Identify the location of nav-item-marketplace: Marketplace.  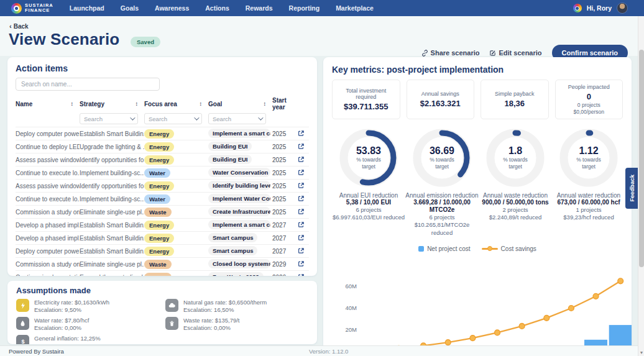
(354, 8).